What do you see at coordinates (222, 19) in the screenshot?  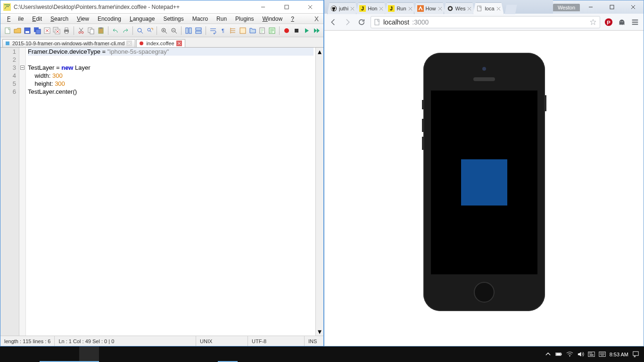 I see `menu-run: Run` at bounding box center [222, 19].